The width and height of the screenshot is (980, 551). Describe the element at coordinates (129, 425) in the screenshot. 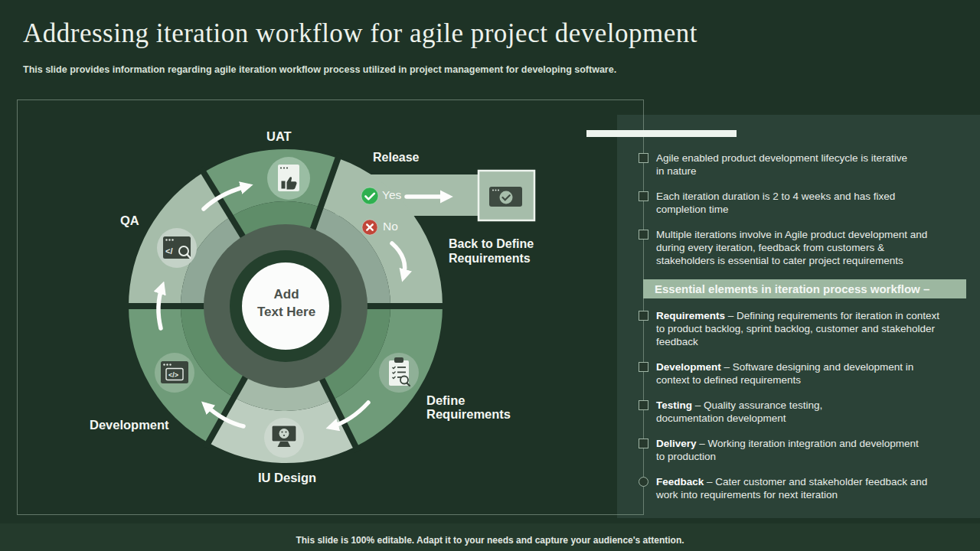

I see `segment-label-development: Development` at that location.